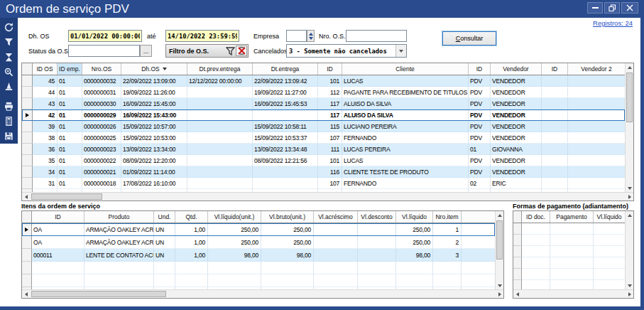  Describe the element at coordinates (45, 69) in the screenshot. I see `column-header-ID OS: ID OS` at that location.